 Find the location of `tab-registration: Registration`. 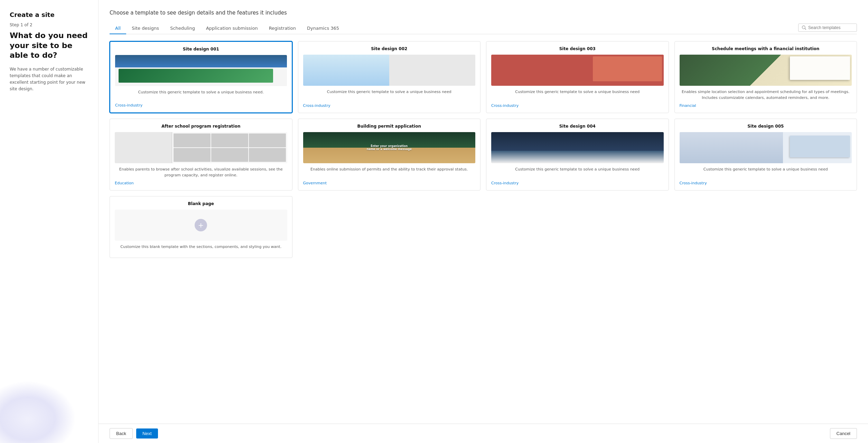

tab-registration: Registration is located at coordinates (282, 28).